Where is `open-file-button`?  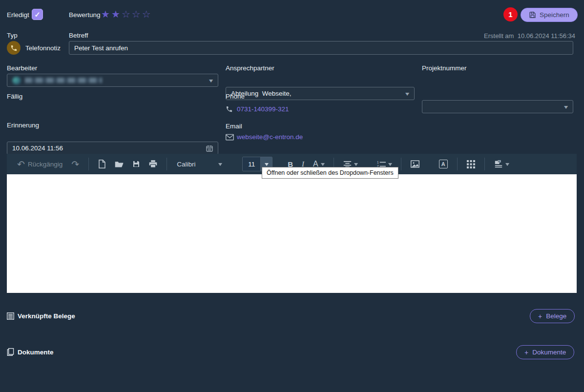
open-file-button is located at coordinates (119, 164).